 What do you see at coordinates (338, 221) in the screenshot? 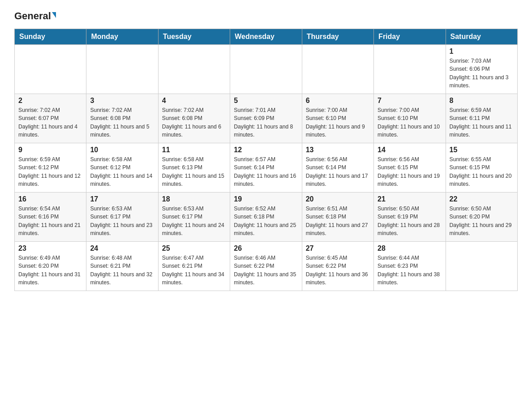
I see `day-info: Sunrise: 6:51 AMSunset: 6:18 PMDaylight:…` at bounding box center [338, 221].